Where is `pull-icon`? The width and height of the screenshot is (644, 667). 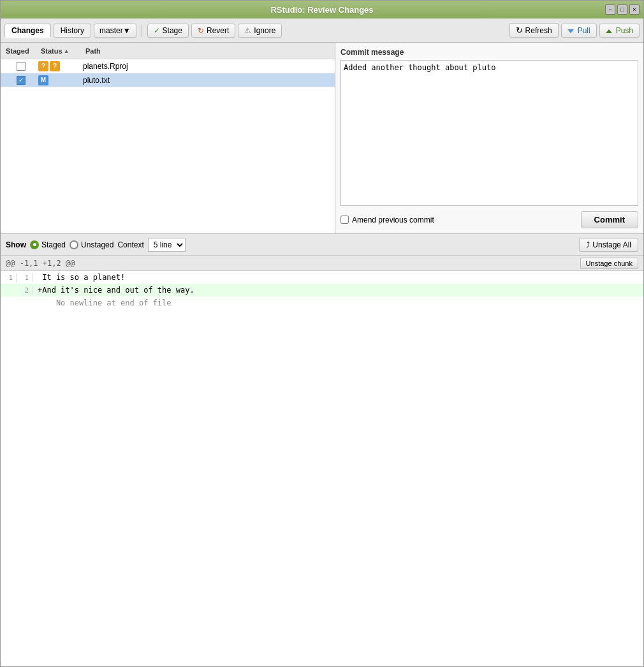 pull-icon is located at coordinates (571, 31).